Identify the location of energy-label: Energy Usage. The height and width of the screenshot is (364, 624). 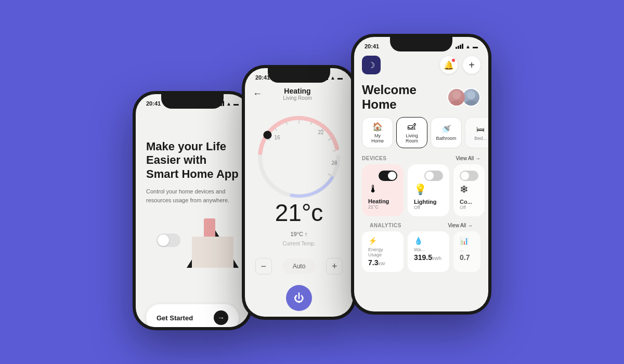
(383, 252).